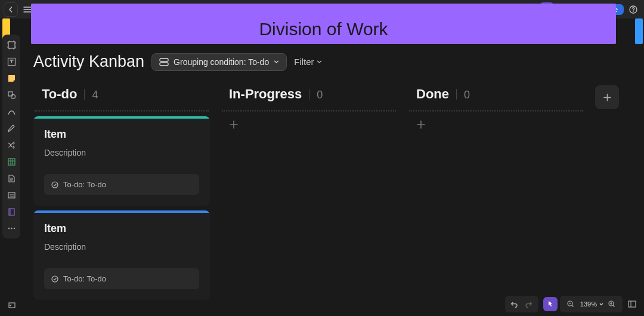 Image resolution: width=644 pixels, height=316 pixels. What do you see at coordinates (592, 304) in the screenshot?
I see `zoom-controls: 139%` at bounding box center [592, 304].